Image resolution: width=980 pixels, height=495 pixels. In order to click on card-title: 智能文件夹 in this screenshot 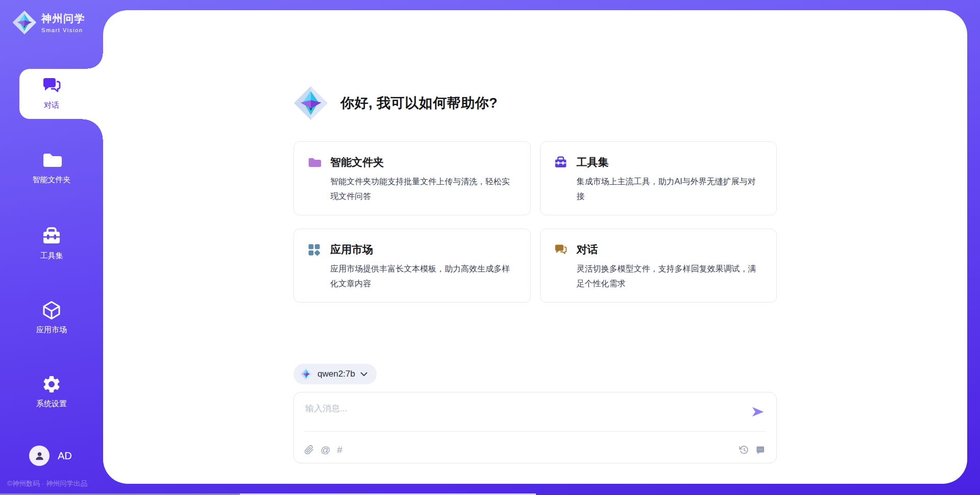, I will do `click(424, 162)`.